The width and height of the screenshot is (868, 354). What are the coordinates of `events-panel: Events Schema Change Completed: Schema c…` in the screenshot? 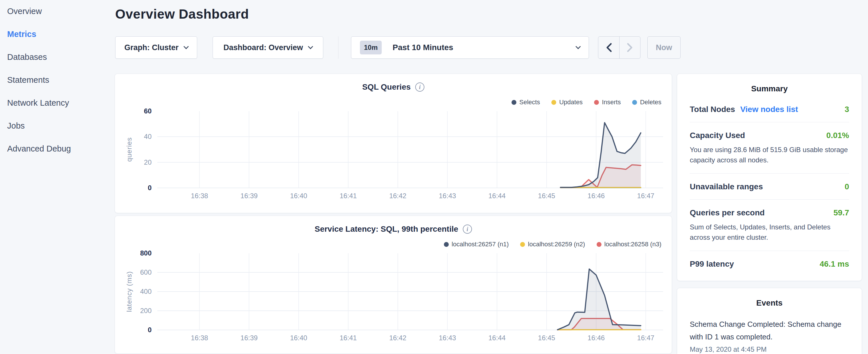 It's located at (770, 321).